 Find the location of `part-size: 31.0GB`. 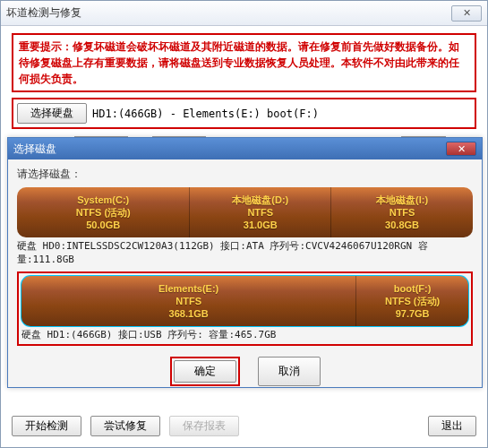

part-size: 31.0GB is located at coordinates (261, 225).